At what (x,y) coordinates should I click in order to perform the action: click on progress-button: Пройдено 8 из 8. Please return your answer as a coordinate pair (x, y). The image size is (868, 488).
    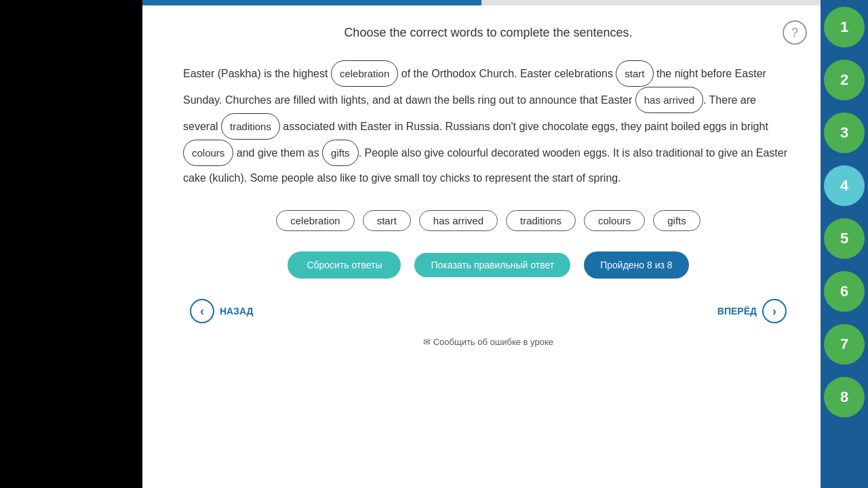
    Looking at the image, I should click on (636, 265).